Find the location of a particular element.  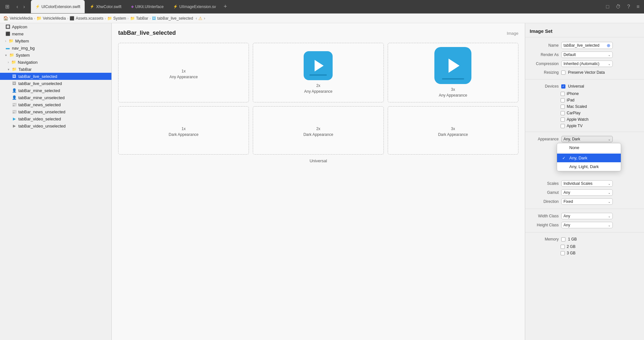

sidebar-item-label: tabBar_mine_selected is located at coordinates (39, 91).